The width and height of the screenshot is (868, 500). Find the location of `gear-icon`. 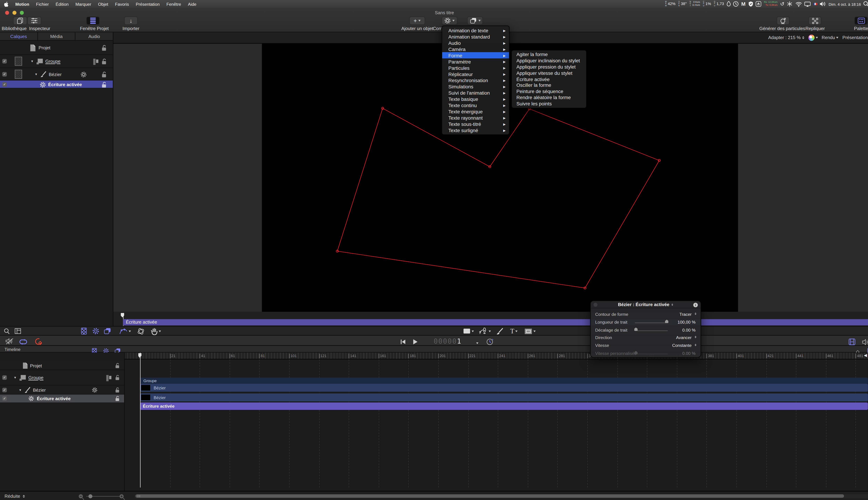

gear-icon is located at coordinates (84, 75).